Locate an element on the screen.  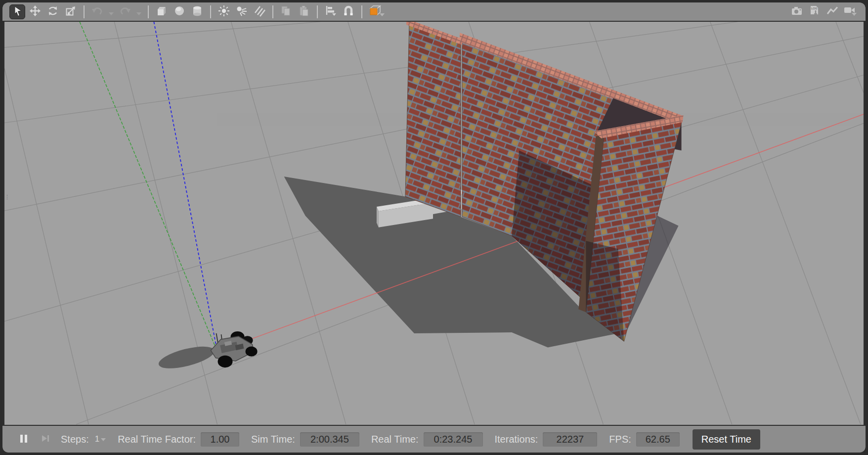
reset-time-button: Reset Time is located at coordinates (727, 439).